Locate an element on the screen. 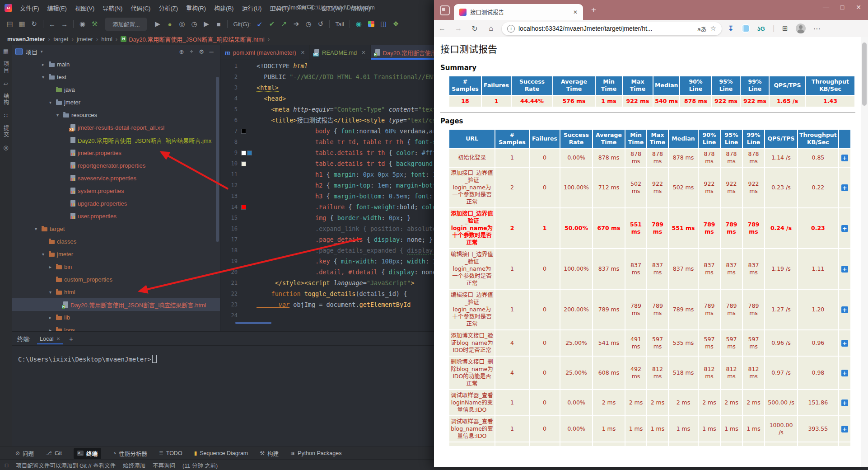 This screenshot has height=470, width=868. open-folder-icon: ▤ is located at coordinates (10, 24).